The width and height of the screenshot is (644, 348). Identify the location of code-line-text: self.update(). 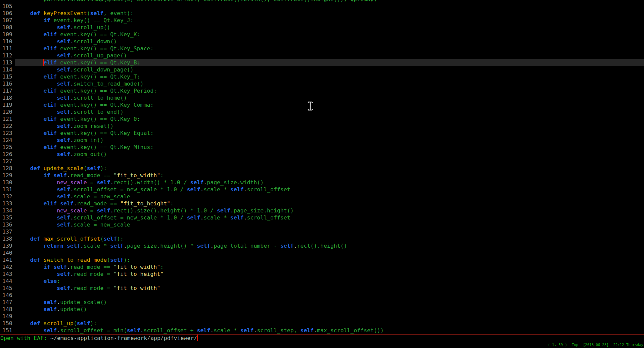
(329, 309).